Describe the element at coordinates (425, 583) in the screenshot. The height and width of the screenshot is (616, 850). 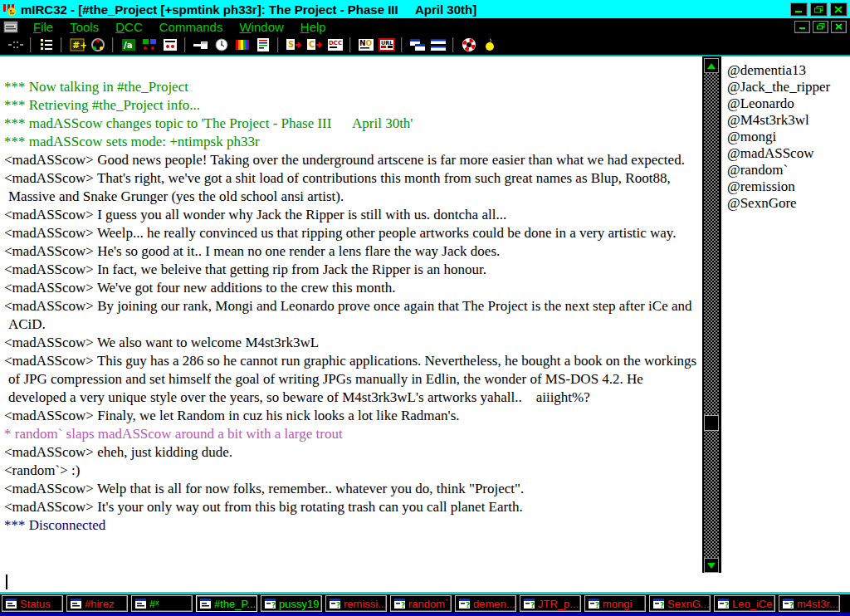
I see `message-input` at that location.